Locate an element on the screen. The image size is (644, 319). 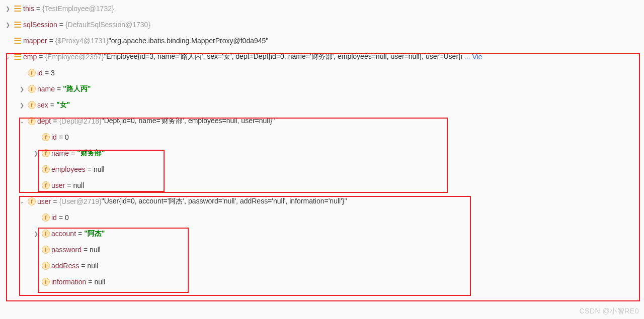
variable-value: "路人丙" is located at coordinates (76, 89).